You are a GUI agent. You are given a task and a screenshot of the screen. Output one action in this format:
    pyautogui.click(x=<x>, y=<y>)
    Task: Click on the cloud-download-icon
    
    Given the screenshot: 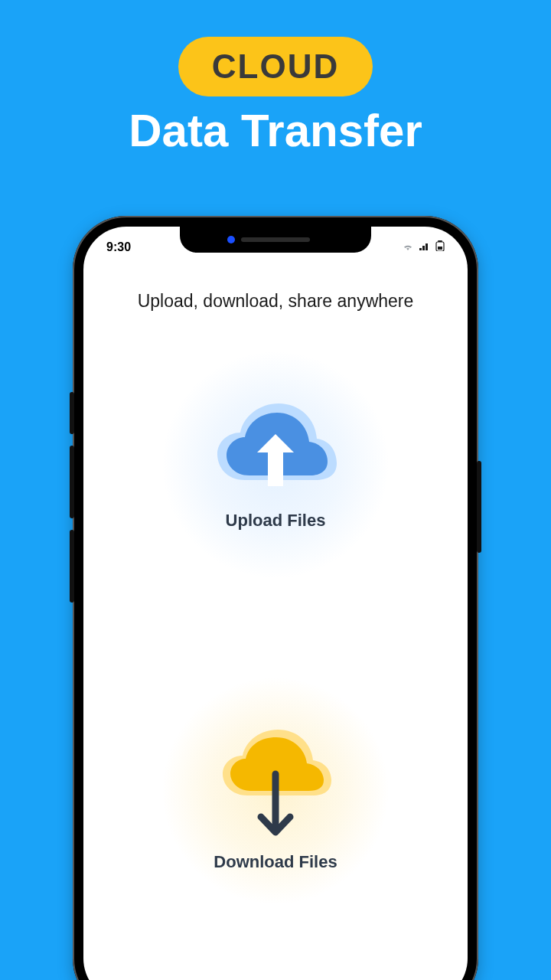 What is the action you would take?
    pyautogui.click(x=276, y=783)
    